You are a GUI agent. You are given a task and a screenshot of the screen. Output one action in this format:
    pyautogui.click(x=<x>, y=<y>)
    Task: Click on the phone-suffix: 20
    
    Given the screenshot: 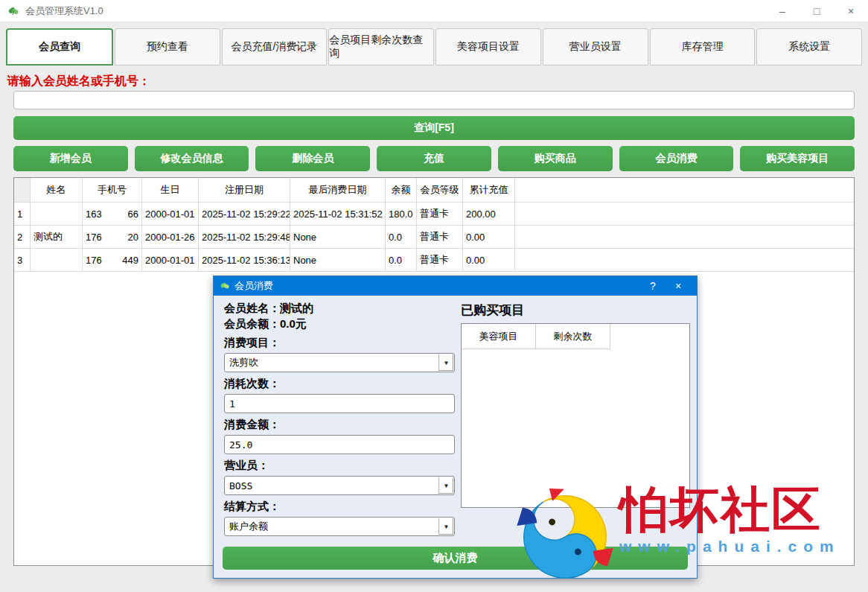 What is the action you would take?
    pyautogui.click(x=133, y=237)
    